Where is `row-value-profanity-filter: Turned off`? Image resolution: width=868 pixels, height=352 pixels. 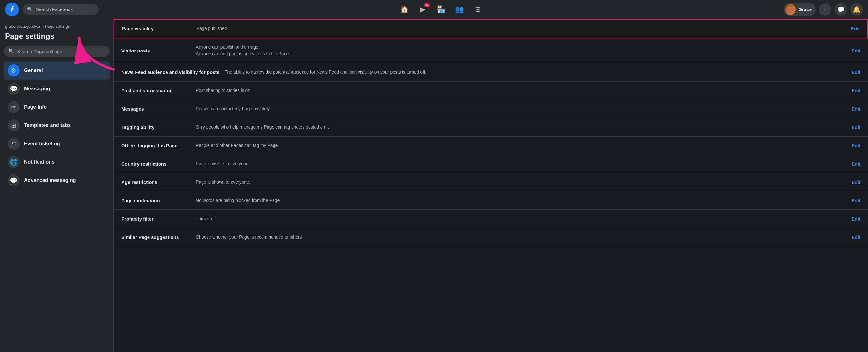
row-value-profanity-filter: Turned off is located at coordinates (519, 219).